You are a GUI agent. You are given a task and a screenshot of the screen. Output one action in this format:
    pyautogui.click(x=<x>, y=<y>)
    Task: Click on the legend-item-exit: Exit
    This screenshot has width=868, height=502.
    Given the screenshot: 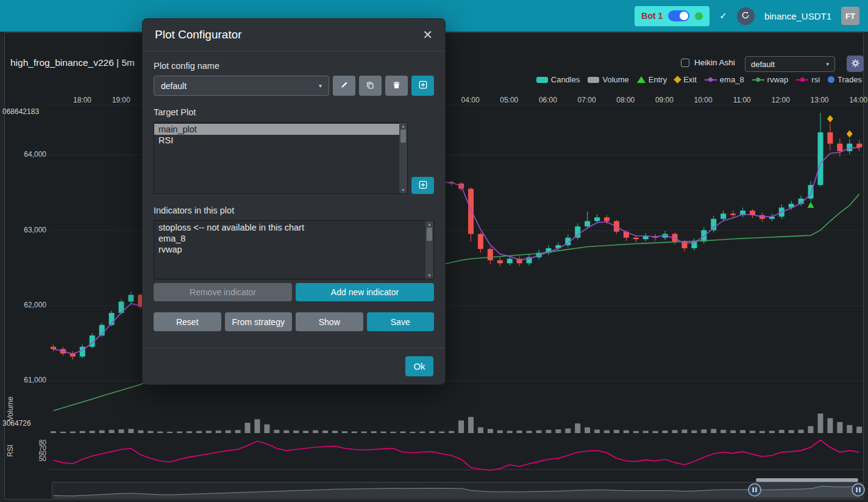 What is the action you would take?
    pyautogui.click(x=686, y=79)
    